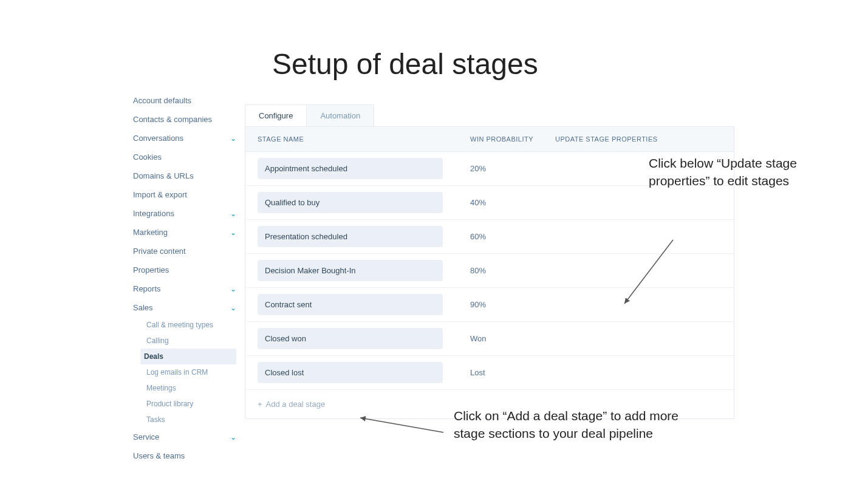 The height and width of the screenshot is (484, 868). I want to click on table-row: Presentation scheduled 60%, so click(490, 237).